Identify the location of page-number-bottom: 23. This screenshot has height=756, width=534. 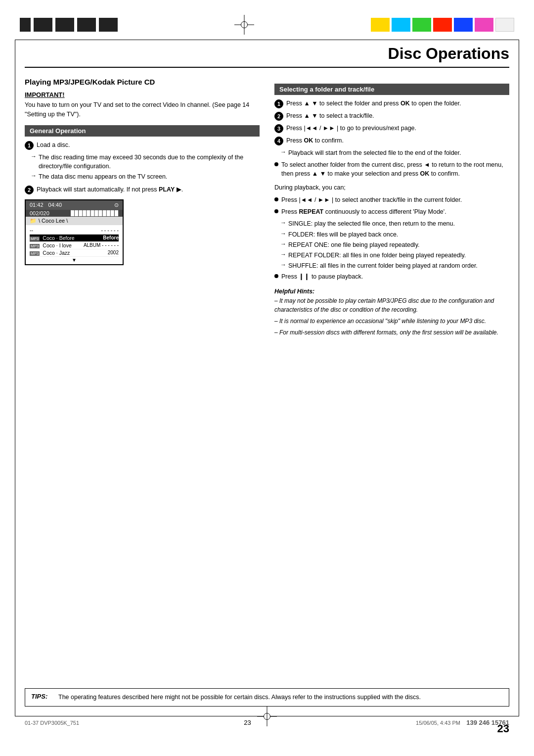
(503, 729).